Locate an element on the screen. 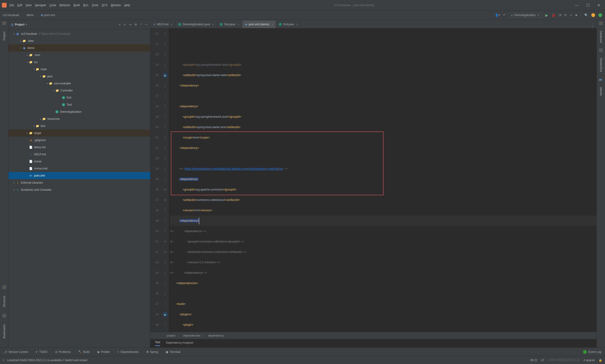 The height and width of the screenshot is (364, 605). tree-item-java: ▾📁java is located at coordinates (79, 77).